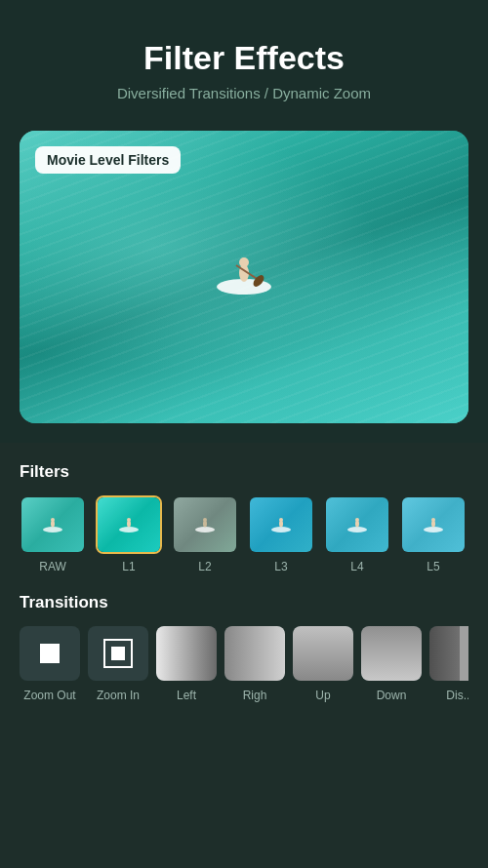  Describe the element at coordinates (244, 603) in the screenshot. I see `transitions-section-title: Transitions` at that location.